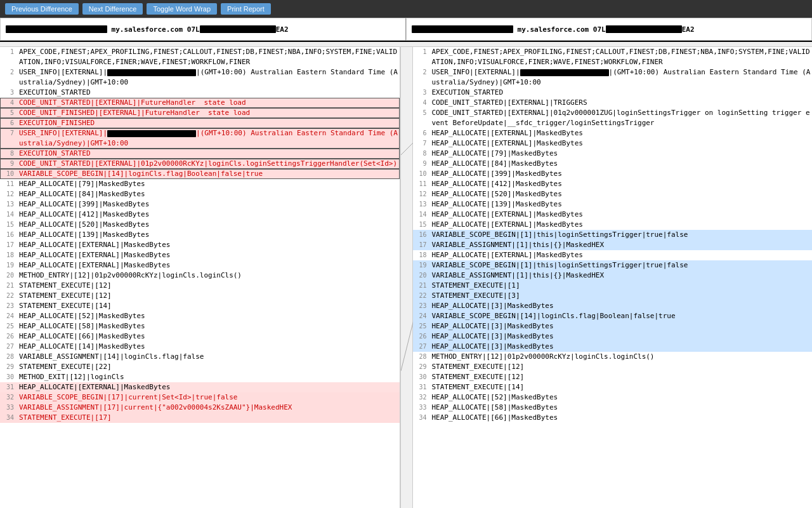 Image resolution: width=812 pixels, height=508 pixels. I want to click on line-number: 33, so click(423, 408).